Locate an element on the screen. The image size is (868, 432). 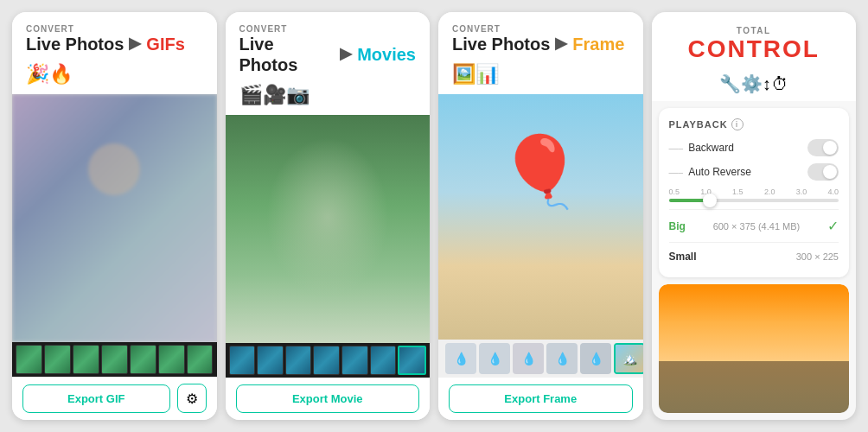
frame-target-text: Frame is located at coordinates (598, 44).